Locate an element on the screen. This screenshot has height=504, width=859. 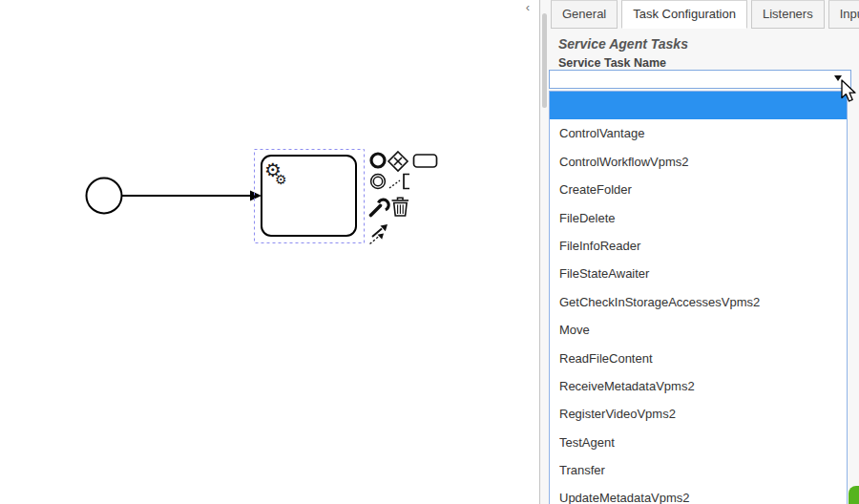
dropdown-caret-icon is located at coordinates (838, 78).